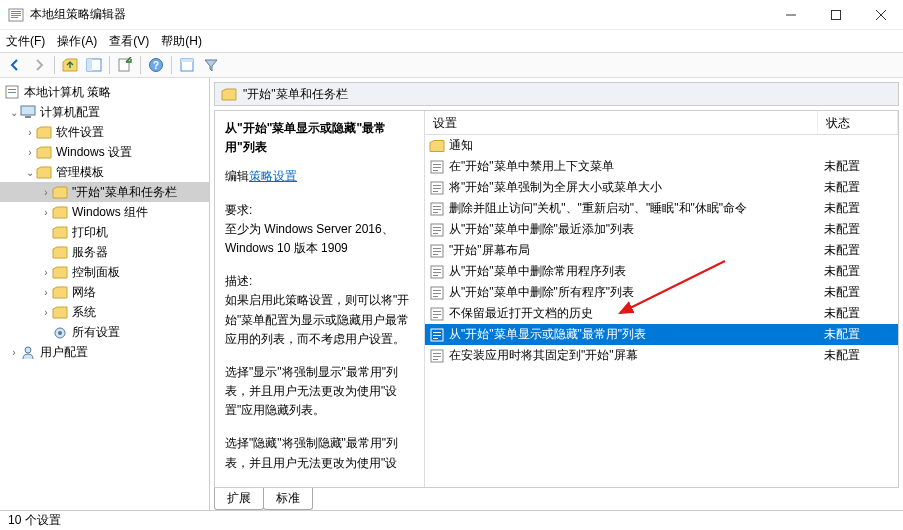  What do you see at coordinates (60, 332) in the screenshot?
I see `settings-icon` at bounding box center [60, 332].